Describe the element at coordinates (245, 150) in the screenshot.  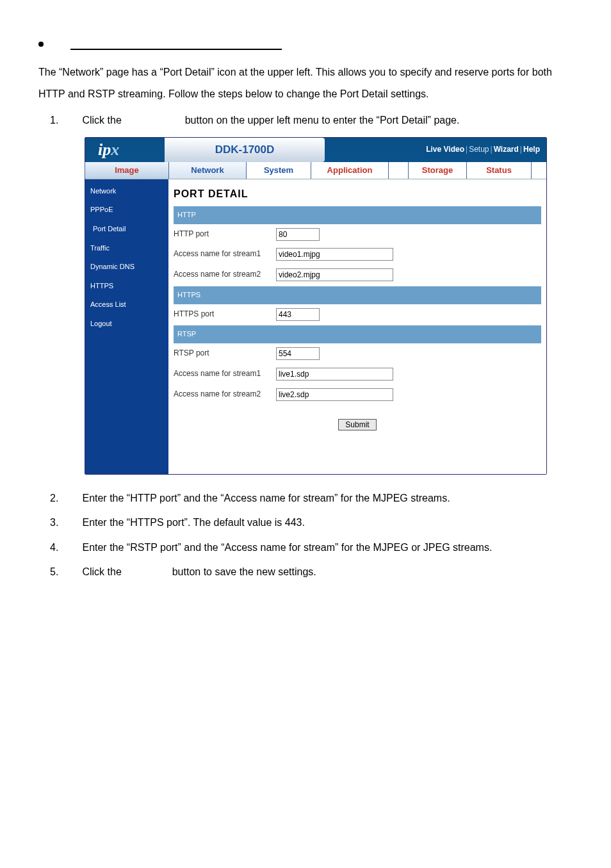
I see `model-label: DDK-1700D` at that location.